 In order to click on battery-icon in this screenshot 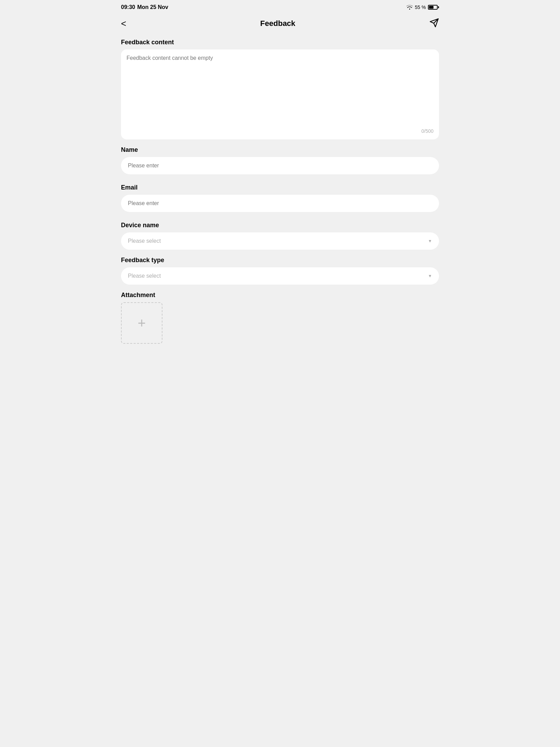, I will do `click(433, 7)`.